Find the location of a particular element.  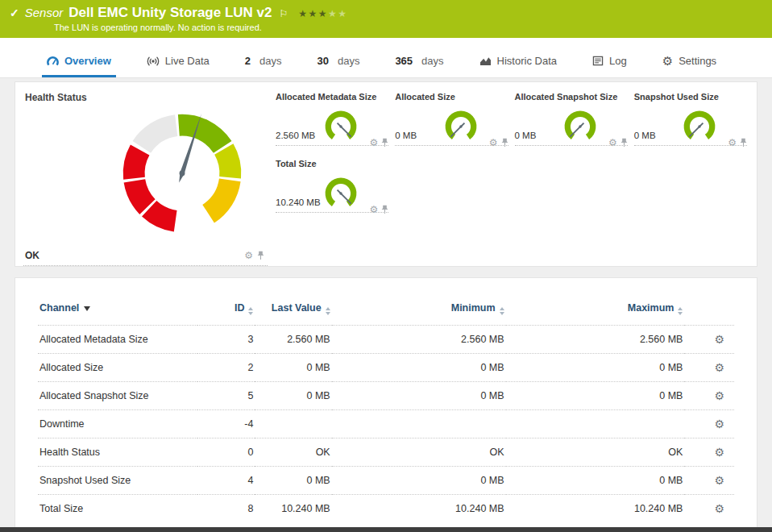

tab-label-number: 30 is located at coordinates (322, 61).